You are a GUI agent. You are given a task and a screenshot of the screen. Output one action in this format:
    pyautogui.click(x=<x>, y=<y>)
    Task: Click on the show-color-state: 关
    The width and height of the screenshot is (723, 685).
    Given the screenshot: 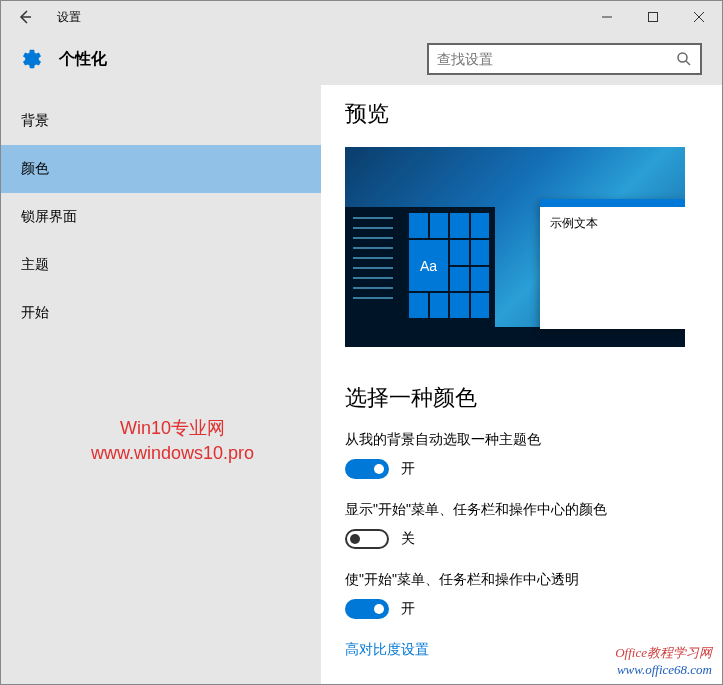 What is the action you would take?
    pyautogui.click(x=408, y=539)
    